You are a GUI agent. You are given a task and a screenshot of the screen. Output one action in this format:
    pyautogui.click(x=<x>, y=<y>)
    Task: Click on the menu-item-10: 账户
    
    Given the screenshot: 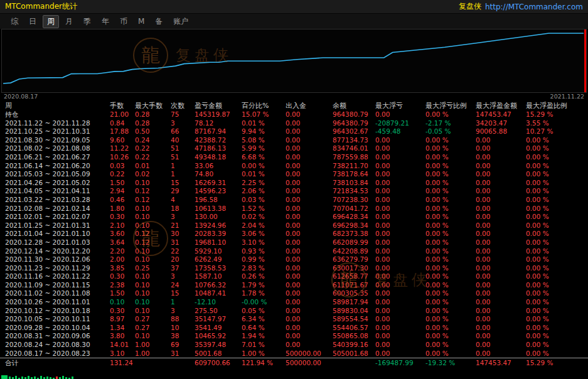 What is the action you would take?
    pyautogui.click(x=181, y=21)
    